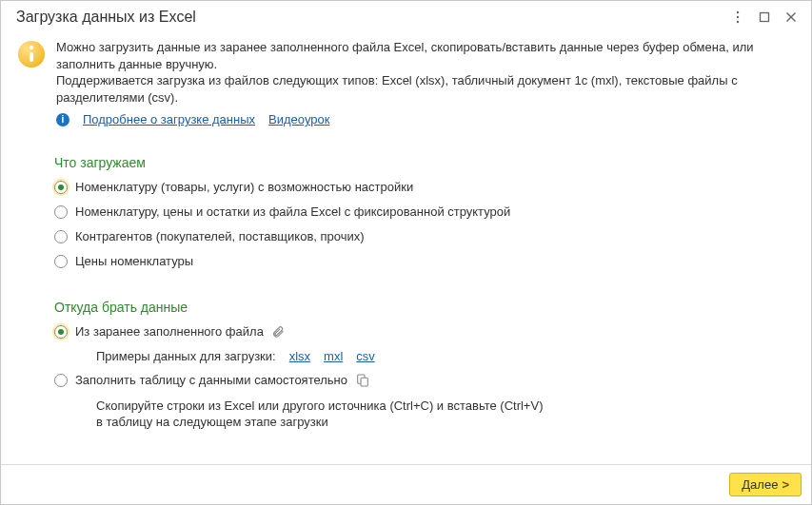 The height and width of the screenshot is (505, 812). I want to click on what-option-0: Номенклатуру (товары, услуги) с возможно…, so click(425, 187).